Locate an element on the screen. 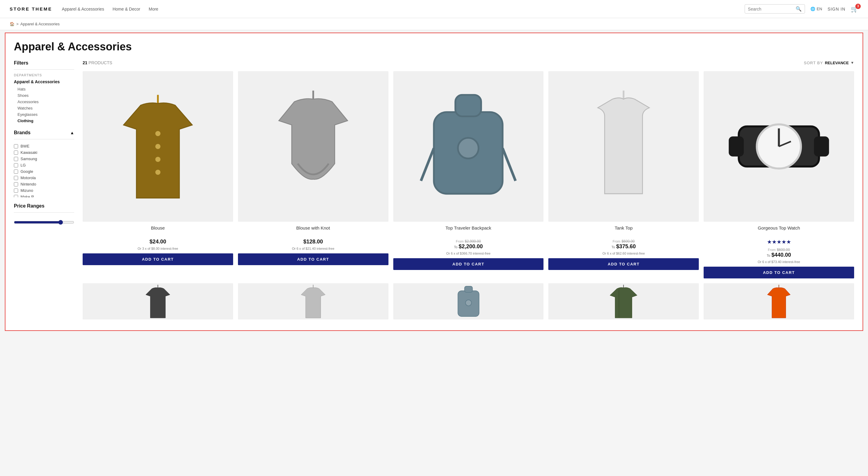  nav-more: More is located at coordinates (154, 9).